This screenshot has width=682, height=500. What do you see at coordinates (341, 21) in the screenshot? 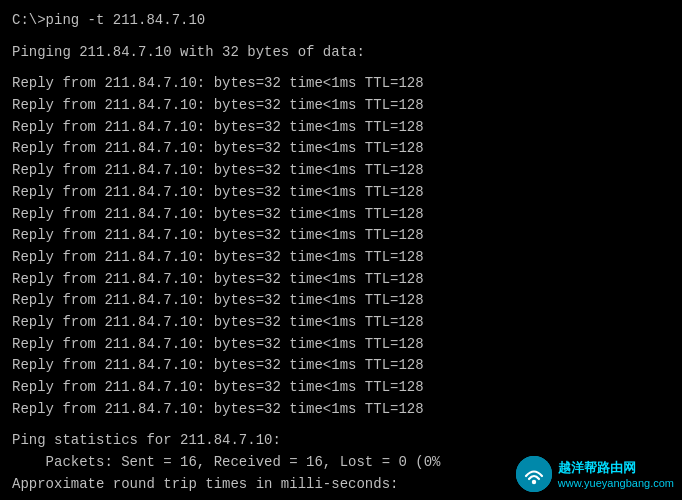
I see `command-line: C:\>ping -t 211.84.7.10` at bounding box center [341, 21].